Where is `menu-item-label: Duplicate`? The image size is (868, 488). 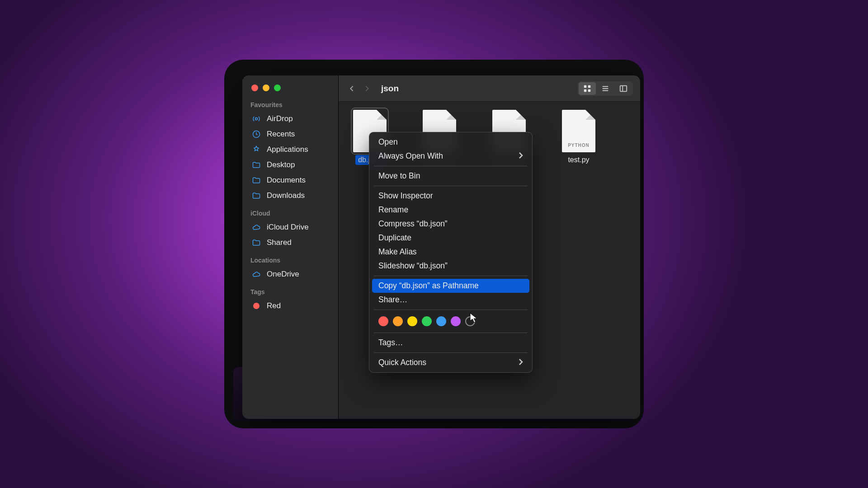
menu-item-label: Duplicate is located at coordinates (395, 238).